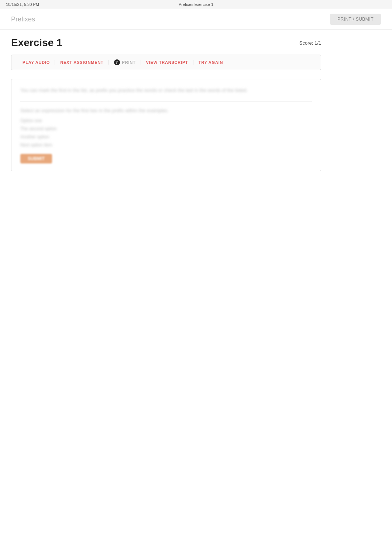 The image size is (392, 555). What do you see at coordinates (166, 121) in the screenshot?
I see `answer-option-1: Option one` at bounding box center [166, 121].